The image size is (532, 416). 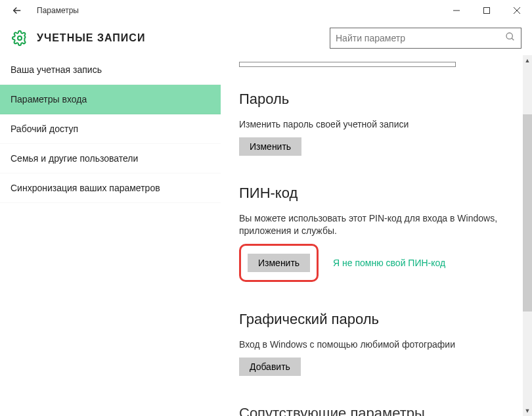 What do you see at coordinates (376, 225) in the screenshot?
I see `pin-desc: Вы можете использовать этот PIN-код для …` at bounding box center [376, 225].